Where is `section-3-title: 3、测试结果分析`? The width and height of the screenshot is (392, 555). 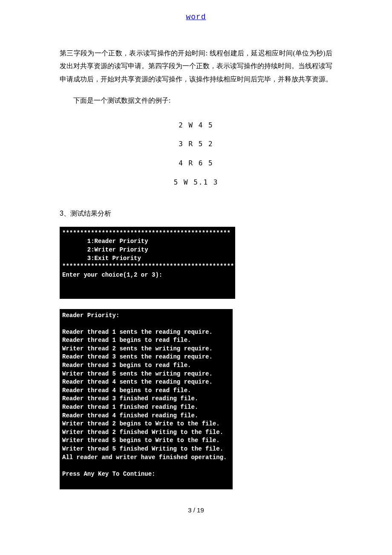 section-3-title: 3、测试结果分析 is located at coordinates (196, 214).